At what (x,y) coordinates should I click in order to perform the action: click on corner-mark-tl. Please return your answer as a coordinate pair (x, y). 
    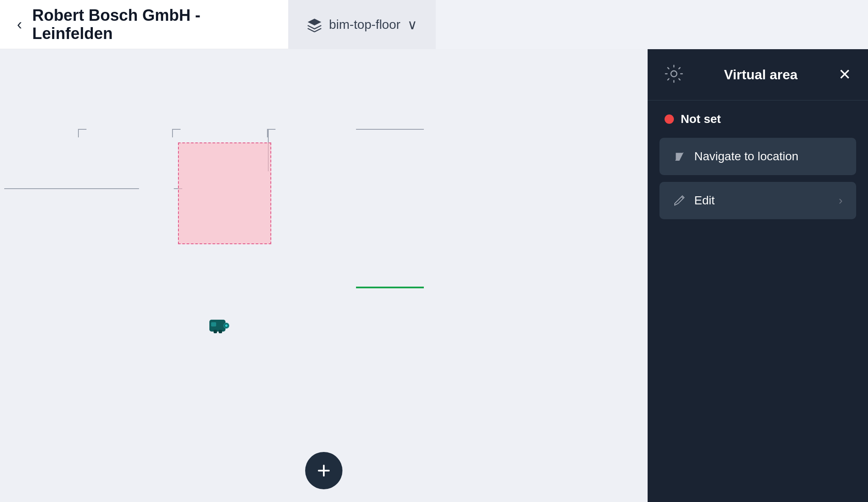
    Looking at the image, I should click on (82, 133).